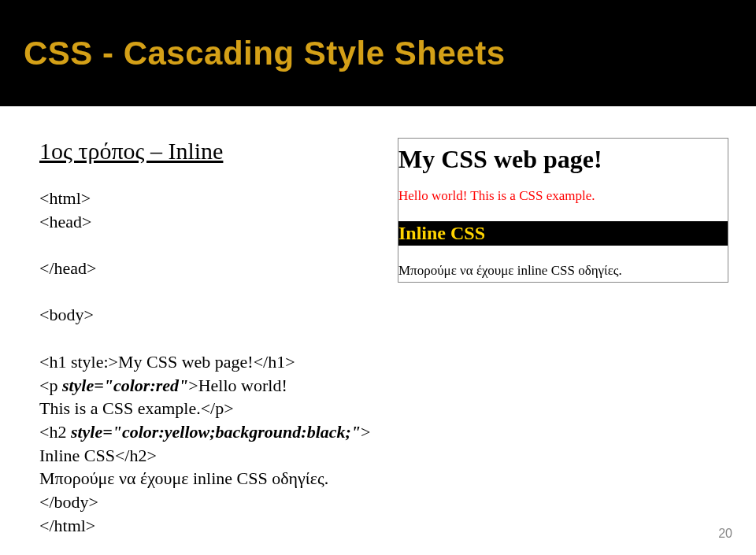 The width and height of the screenshot is (756, 555). What do you see at coordinates (98, 455) in the screenshot?
I see `code-line: Inline CSS</h2>` at bounding box center [98, 455].